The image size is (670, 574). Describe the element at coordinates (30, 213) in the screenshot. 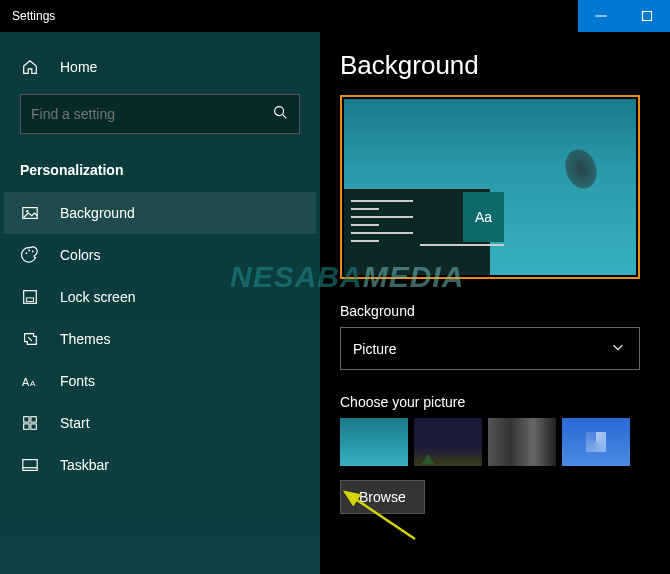

I see `picture-icon` at that location.